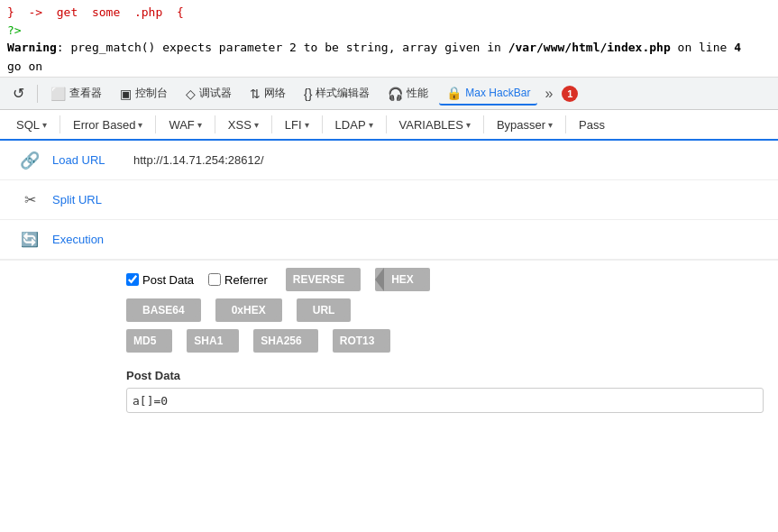 Image resolution: width=778 pixels, height=532 pixels. Describe the element at coordinates (164, 310) in the screenshot. I see `base64-btn: BASE64` at that location.